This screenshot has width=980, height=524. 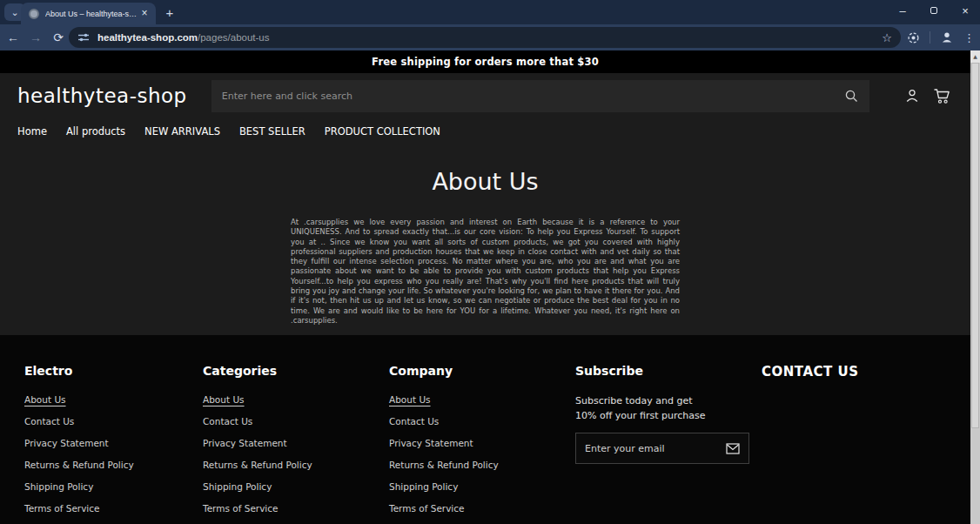 What do you see at coordinates (34, 14) in the screenshot?
I see `tab-favicon-icon` at bounding box center [34, 14].